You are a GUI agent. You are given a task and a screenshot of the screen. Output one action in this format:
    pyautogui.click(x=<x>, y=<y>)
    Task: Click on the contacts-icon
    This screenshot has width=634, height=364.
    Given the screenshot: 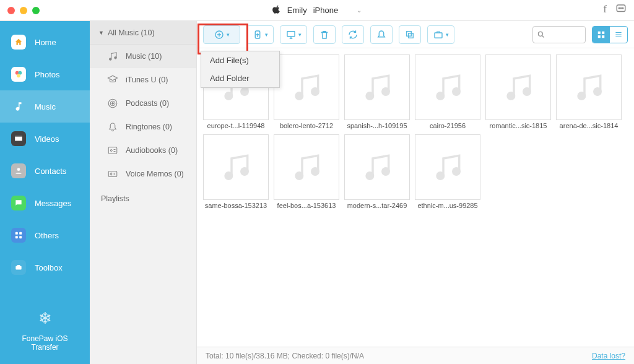 What is the action you would take?
    pyautogui.click(x=19, y=171)
    